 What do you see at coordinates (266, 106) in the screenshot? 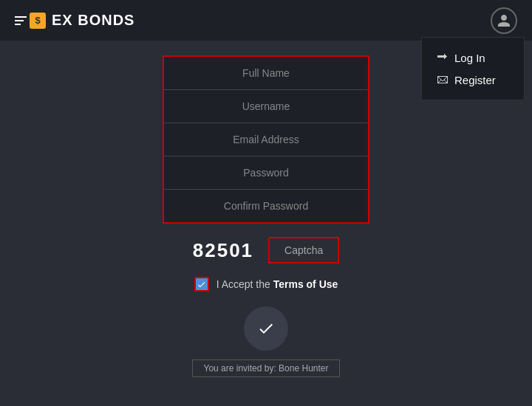
I see `username-field` at bounding box center [266, 106].